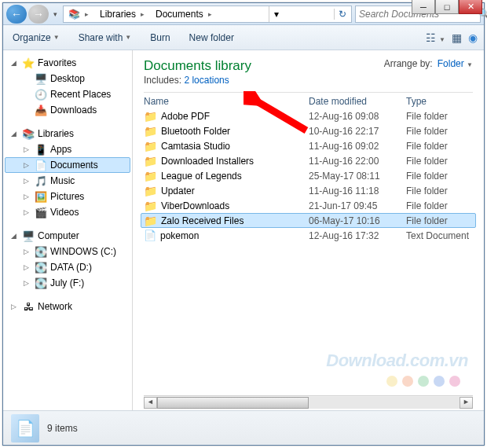 This screenshot has height=448, width=487. What do you see at coordinates (308, 190) in the screenshot?
I see `file-row: 📁Updater11-Aug-16 11:18File folder` at bounding box center [308, 190].